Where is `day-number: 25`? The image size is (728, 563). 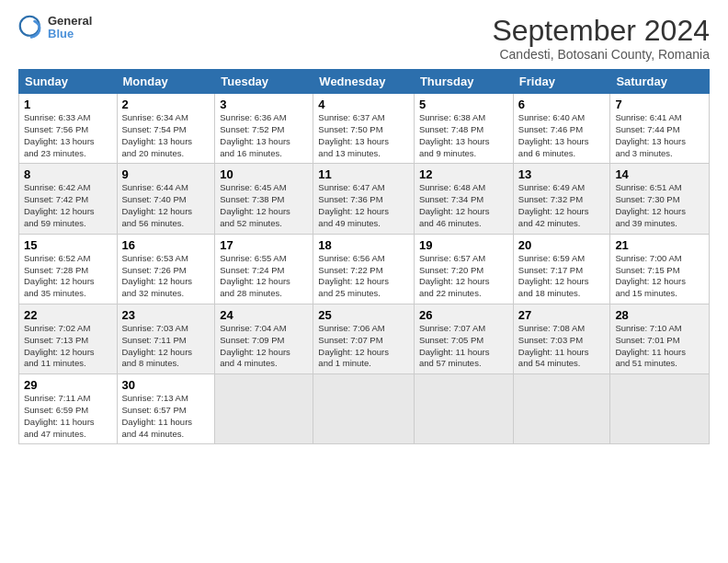
day-number: 25 is located at coordinates (364, 315).